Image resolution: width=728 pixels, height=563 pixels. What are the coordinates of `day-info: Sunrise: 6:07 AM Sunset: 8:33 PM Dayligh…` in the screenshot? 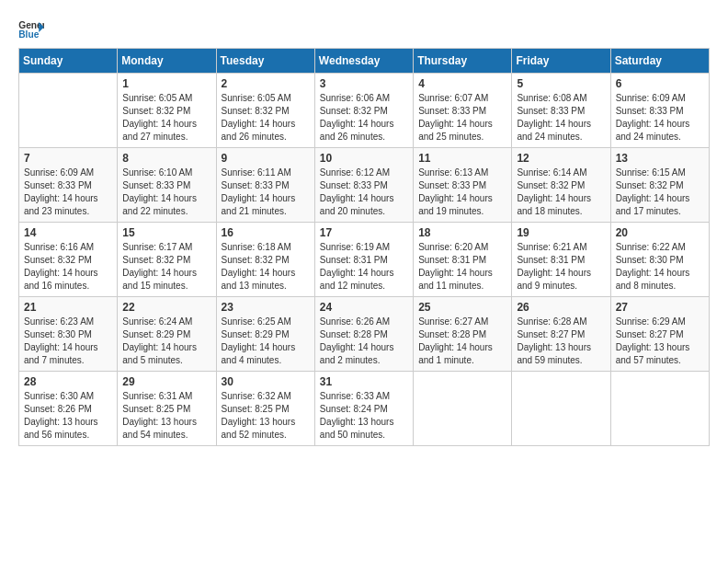 It's located at (462, 118).